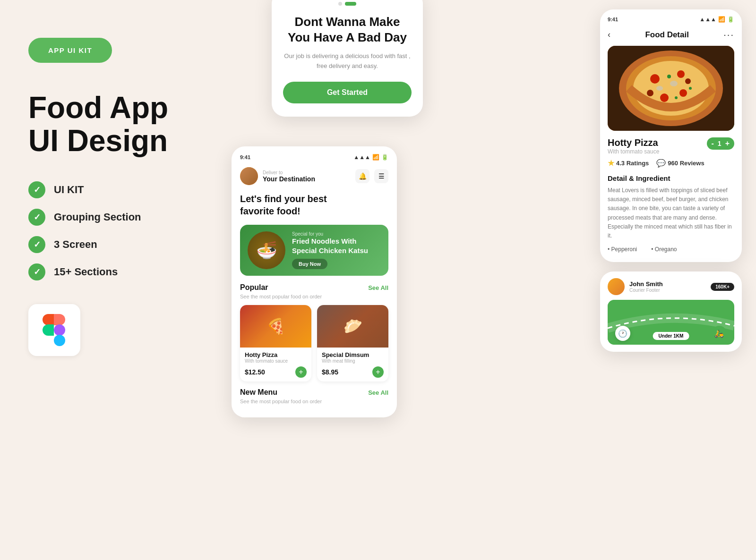 The image size is (756, 560). What do you see at coordinates (249, 176) in the screenshot?
I see `avatar` at bounding box center [249, 176].